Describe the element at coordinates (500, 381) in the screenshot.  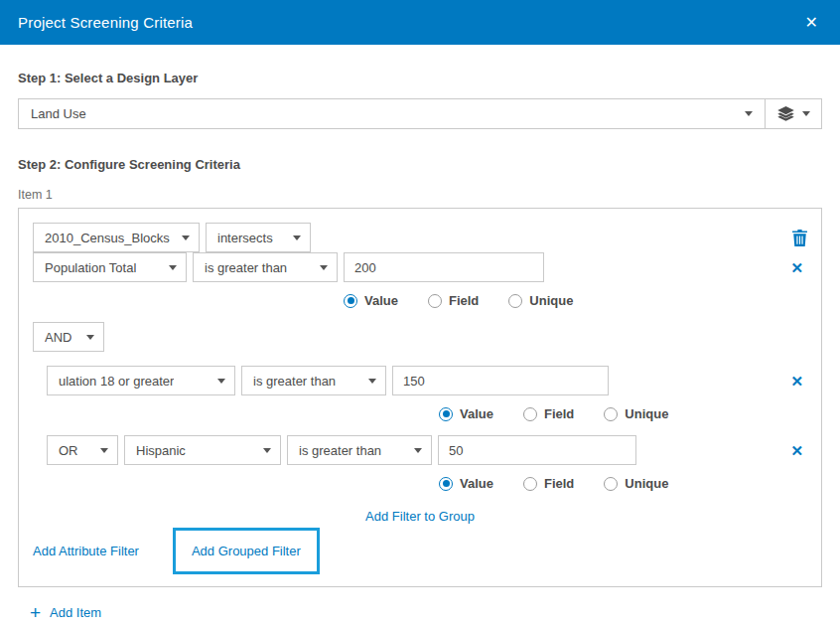
I see `group-filter1-value-input` at that location.